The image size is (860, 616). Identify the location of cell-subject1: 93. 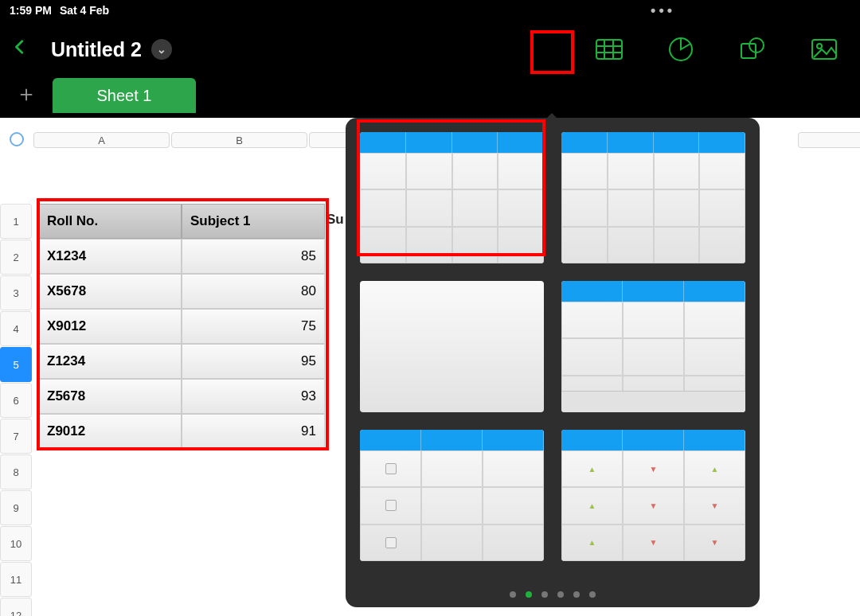
(253, 396).